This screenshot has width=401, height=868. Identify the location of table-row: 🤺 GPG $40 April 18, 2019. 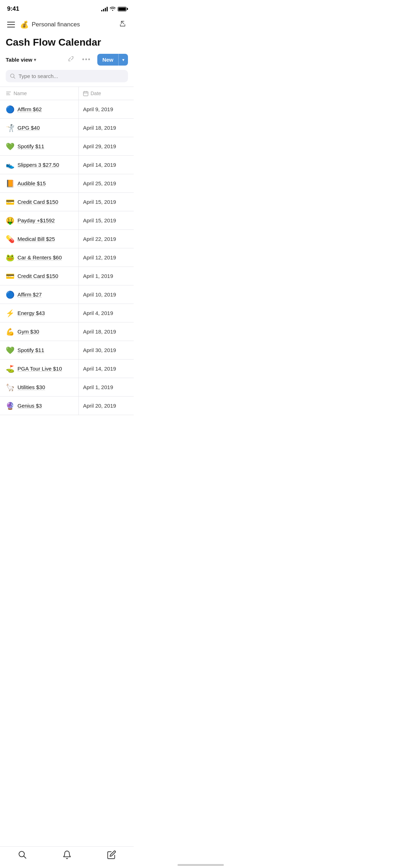
(67, 128).